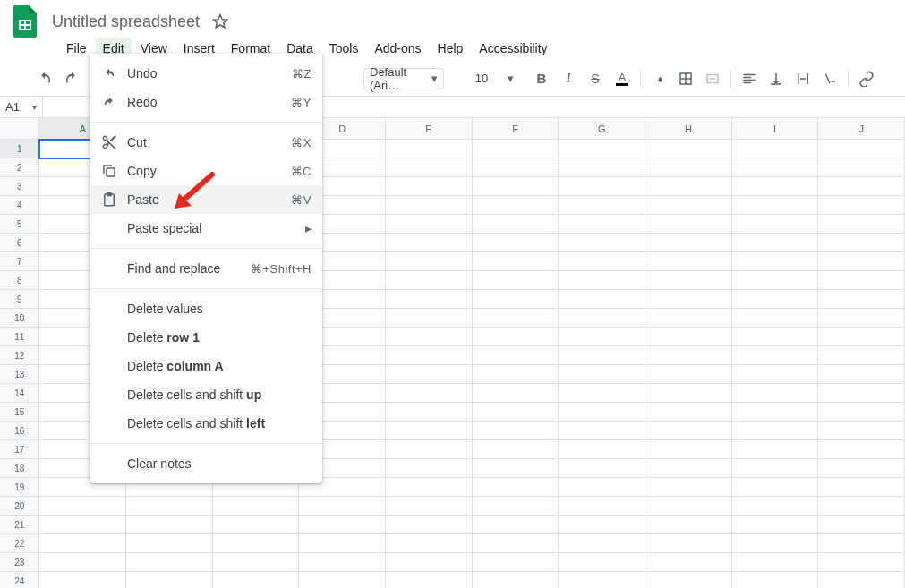  Describe the element at coordinates (206, 102) in the screenshot. I see `menu-item-redo: Redo⌘Y` at that location.